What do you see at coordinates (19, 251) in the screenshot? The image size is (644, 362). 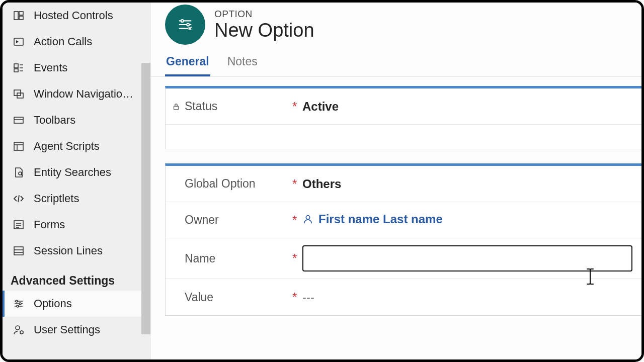 I see `session-lines-icon` at bounding box center [19, 251].